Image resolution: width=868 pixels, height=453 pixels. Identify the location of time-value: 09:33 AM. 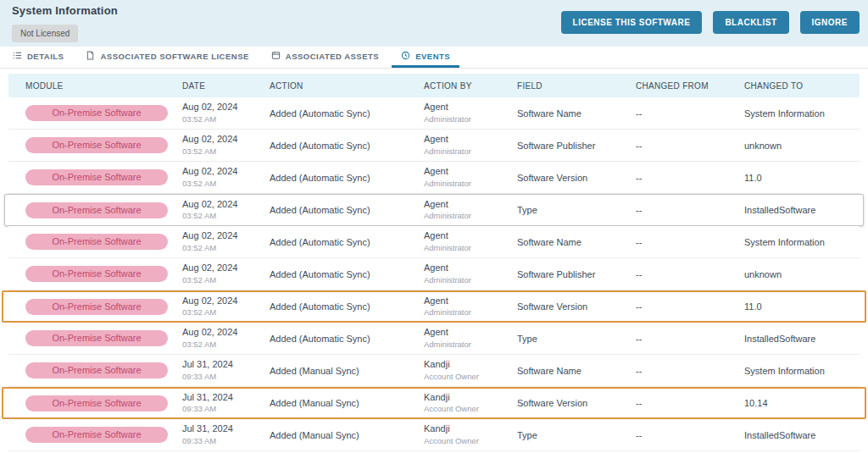
(222, 377).